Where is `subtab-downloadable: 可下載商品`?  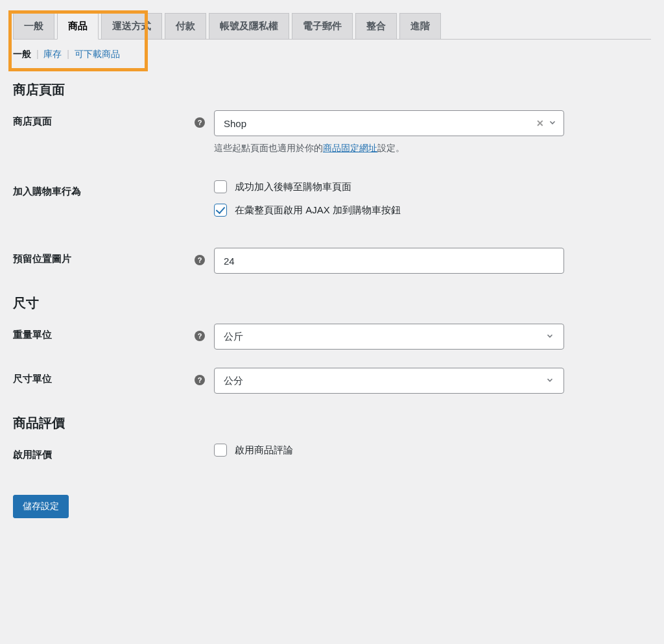
subtab-downloadable: 可下載商品 is located at coordinates (97, 54).